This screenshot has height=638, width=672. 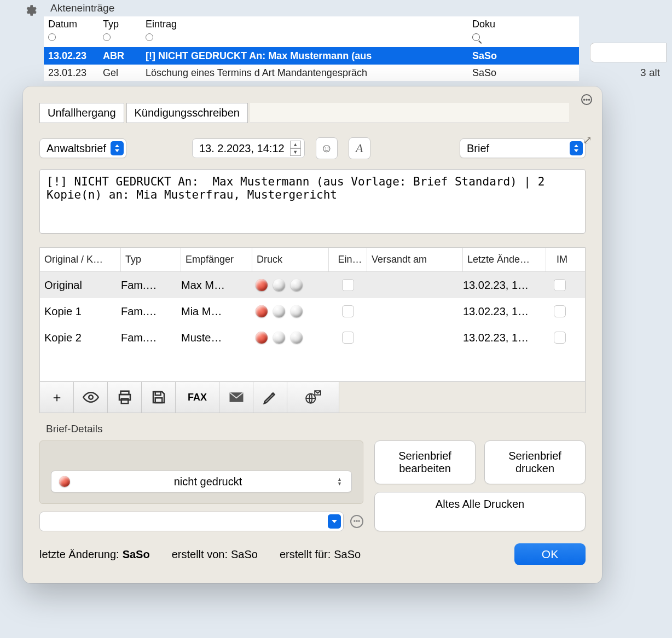 I want to click on date-stepper: ▲▼, so click(x=296, y=148).